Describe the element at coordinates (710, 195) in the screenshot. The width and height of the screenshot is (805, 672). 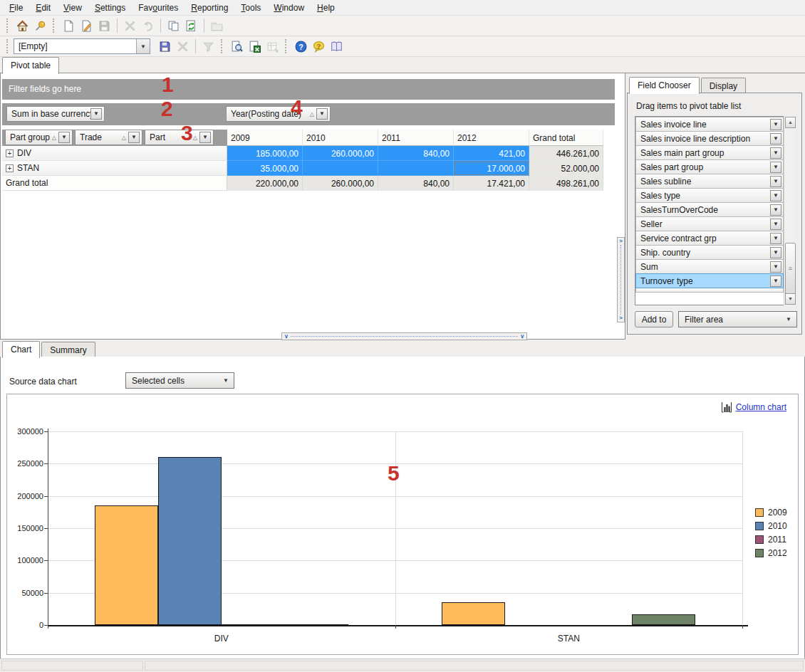
I see `field-item-sales-type: Sales type▼` at that location.